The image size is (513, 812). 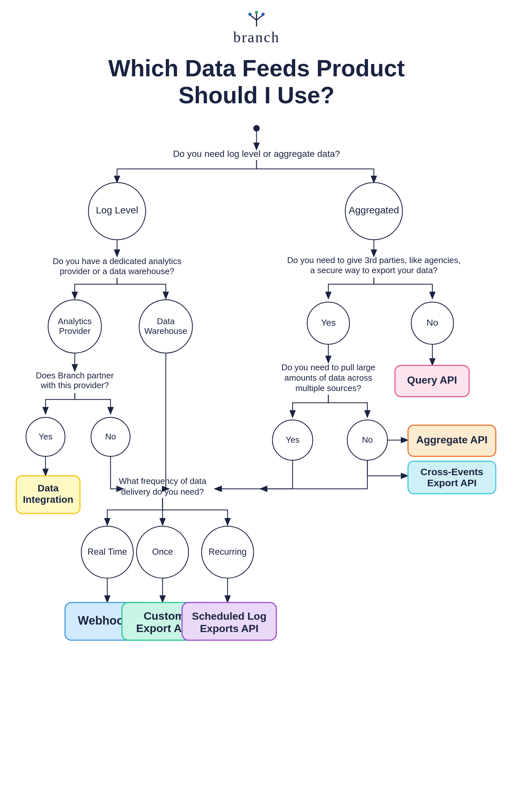 What do you see at coordinates (117, 210) in the screenshot?
I see `svg-text: Log Level` at bounding box center [117, 210].